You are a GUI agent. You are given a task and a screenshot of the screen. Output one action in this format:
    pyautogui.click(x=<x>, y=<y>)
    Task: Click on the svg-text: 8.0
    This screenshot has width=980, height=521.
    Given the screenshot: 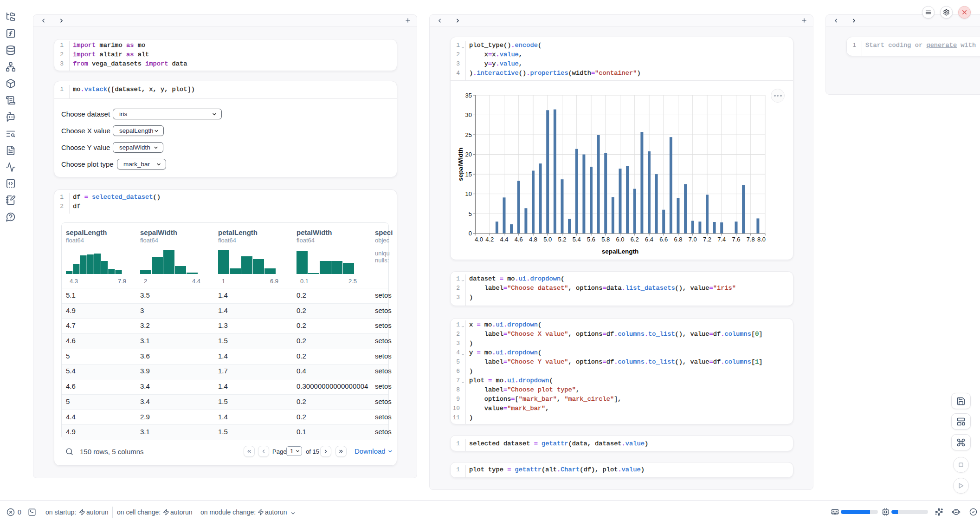 What is the action you would take?
    pyautogui.click(x=761, y=240)
    